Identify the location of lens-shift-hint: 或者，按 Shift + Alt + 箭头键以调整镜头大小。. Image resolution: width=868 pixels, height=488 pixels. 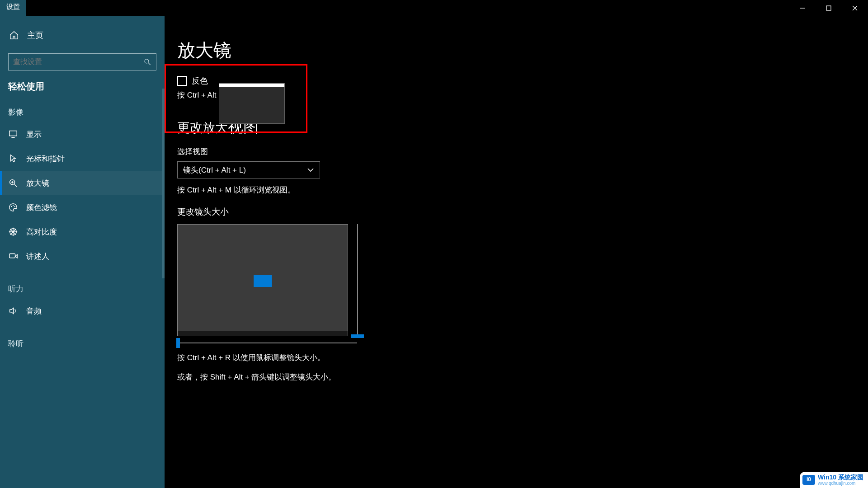
(523, 377).